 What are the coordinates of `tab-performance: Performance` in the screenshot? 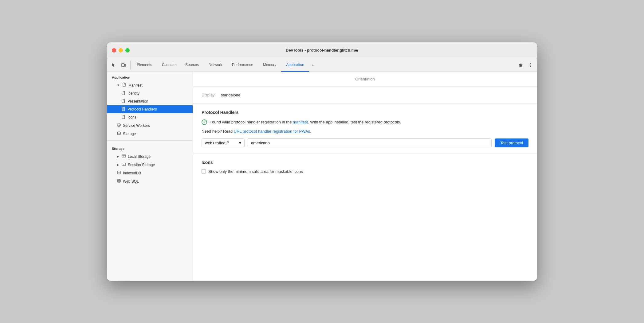 It's located at (243, 65).